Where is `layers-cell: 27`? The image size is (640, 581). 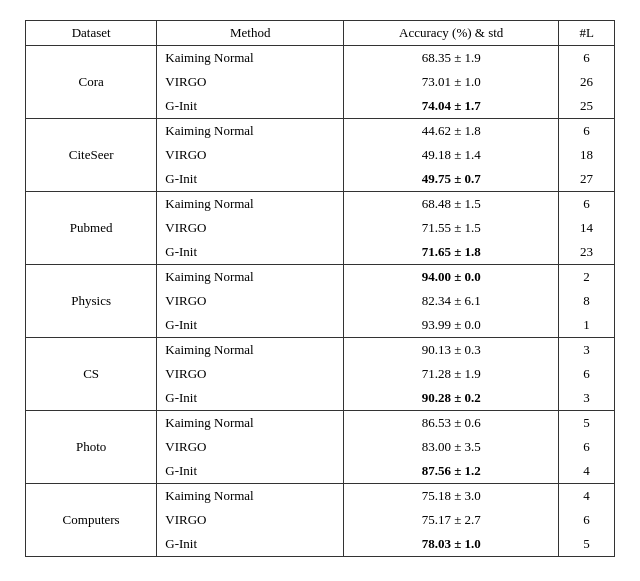 layers-cell: 27 is located at coordinates (587, 180).